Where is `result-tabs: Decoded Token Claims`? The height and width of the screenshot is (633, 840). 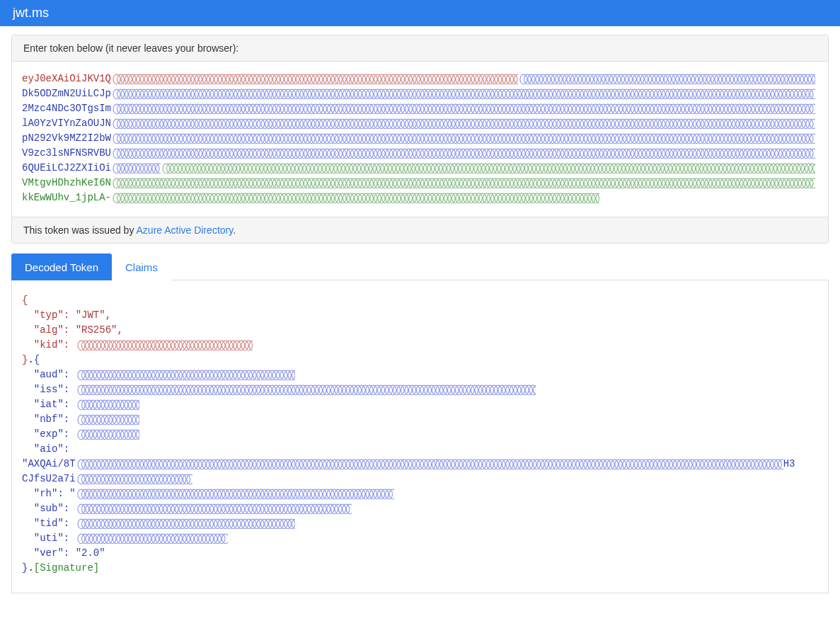
result-tabs: Decoded Token Claims is located at coordinates (420, 267).